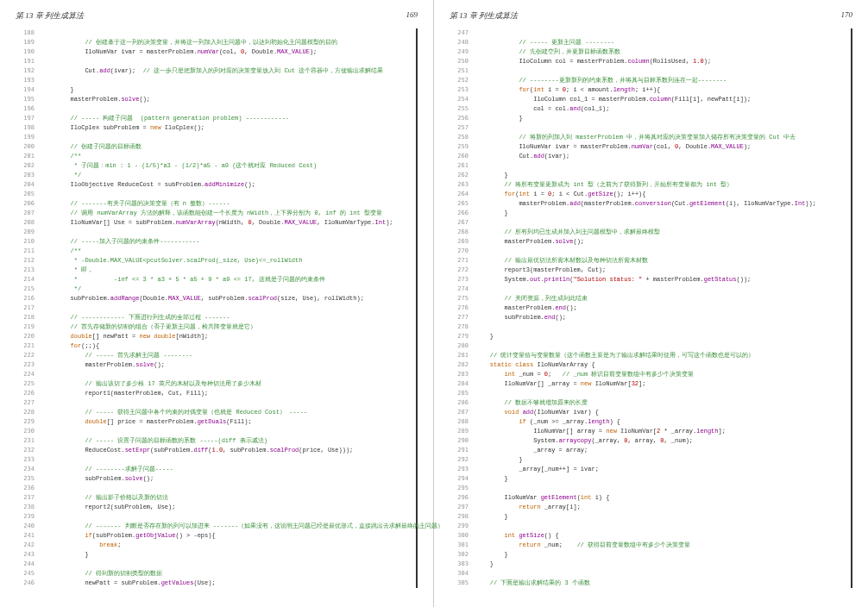  Describe the element at coordinates (28, 488) in the screenshot. I see `line-number: 236` at that location.